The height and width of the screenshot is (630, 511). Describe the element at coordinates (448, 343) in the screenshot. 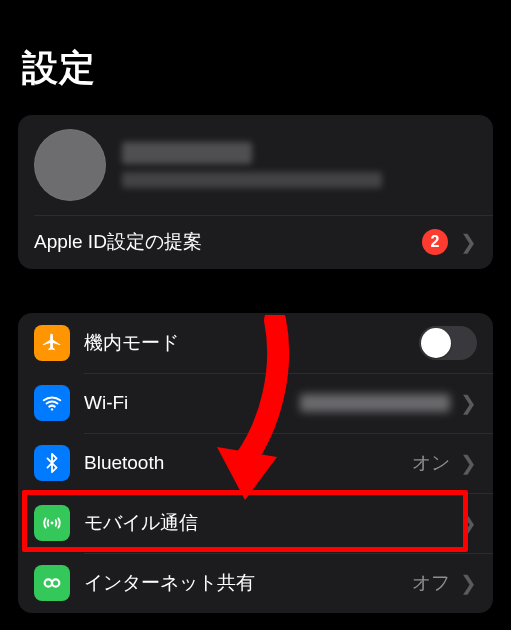

I see `airplane-mode-toggle` at that location.